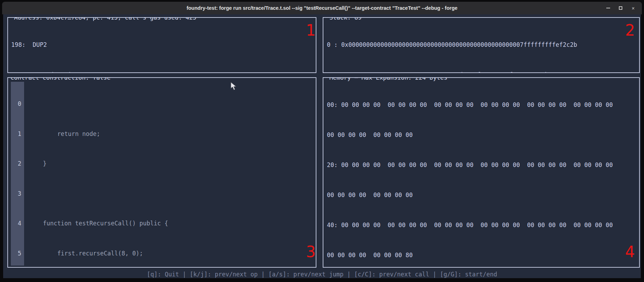 Image resolution: width=644 pixels, height=282 pixels. I want to click on minimize-button, so click(608, 8).